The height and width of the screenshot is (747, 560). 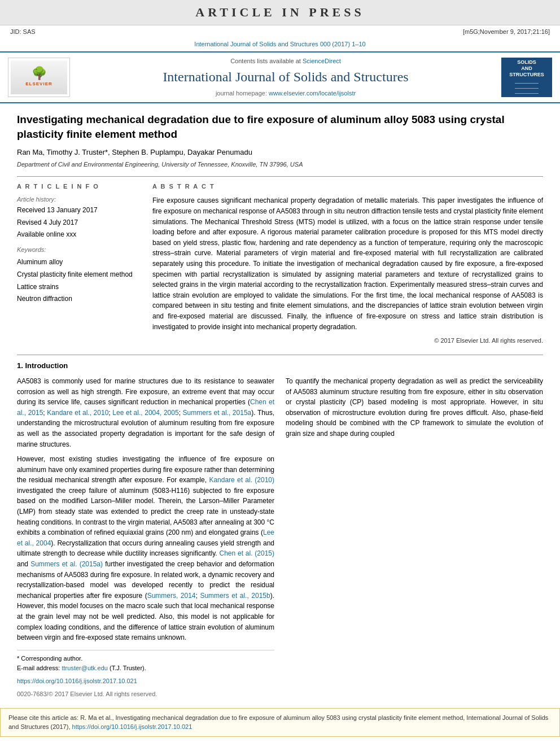 I want to click on email-line: E-mail address: ttruster@utk.edu (T.J. T…, so click(x=146, y=669).